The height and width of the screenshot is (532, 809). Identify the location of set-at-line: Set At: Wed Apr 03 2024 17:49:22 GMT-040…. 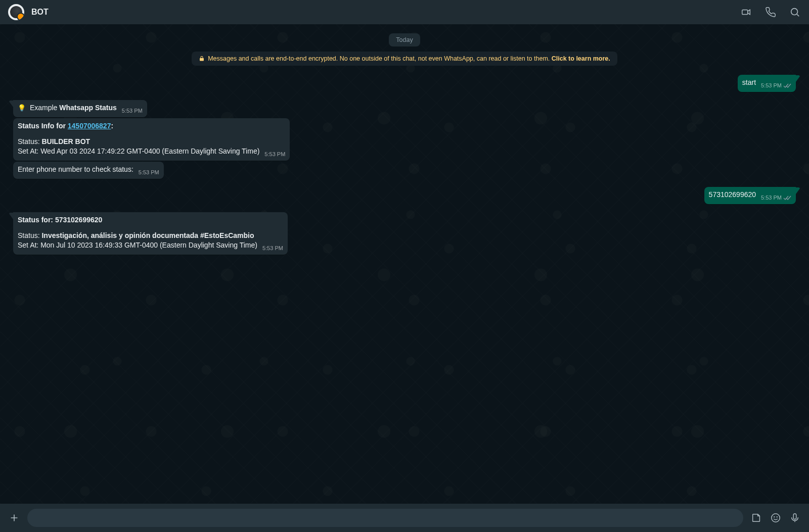
(139, 151).